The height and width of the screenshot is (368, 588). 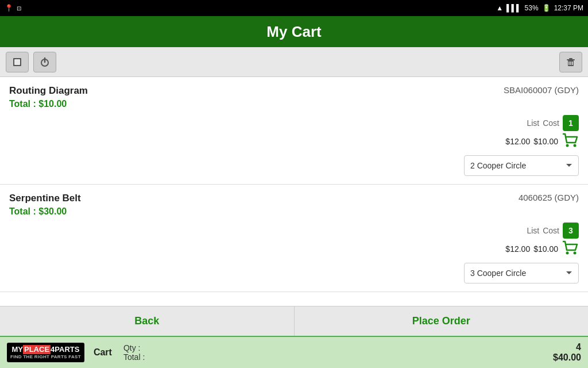 What do you see at coordinates (571, 62) in the screenshot?
I see `trash-button` at bounding box center [571, 62].